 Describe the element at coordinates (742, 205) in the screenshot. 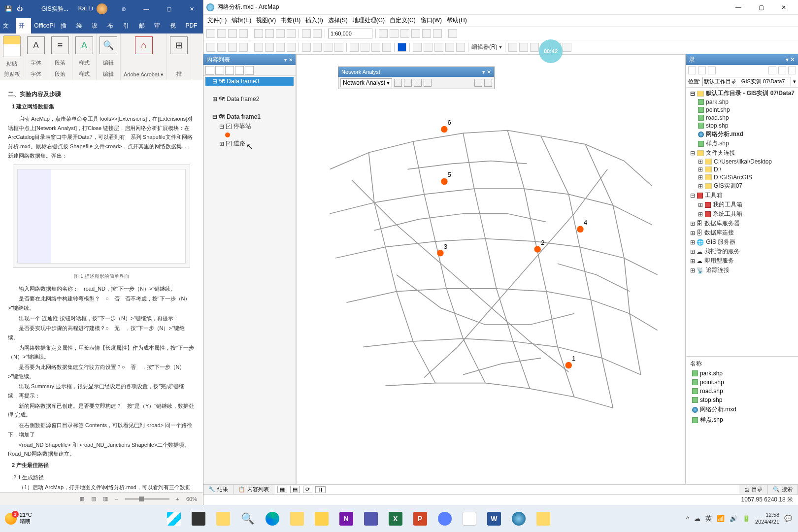

I see `cat-my-toolbox: ⊞我的工具箱` at that location.